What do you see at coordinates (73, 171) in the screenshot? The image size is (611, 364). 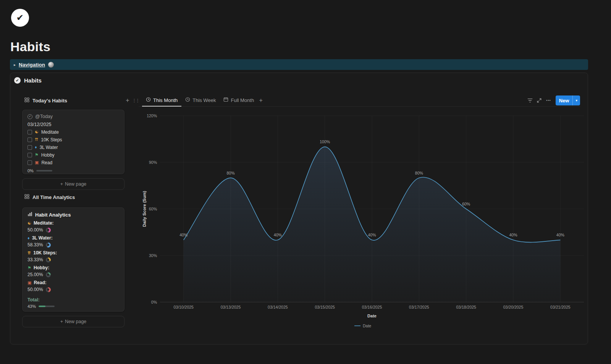 I see `today-progress: 0%` at bounding box center [73, 171].